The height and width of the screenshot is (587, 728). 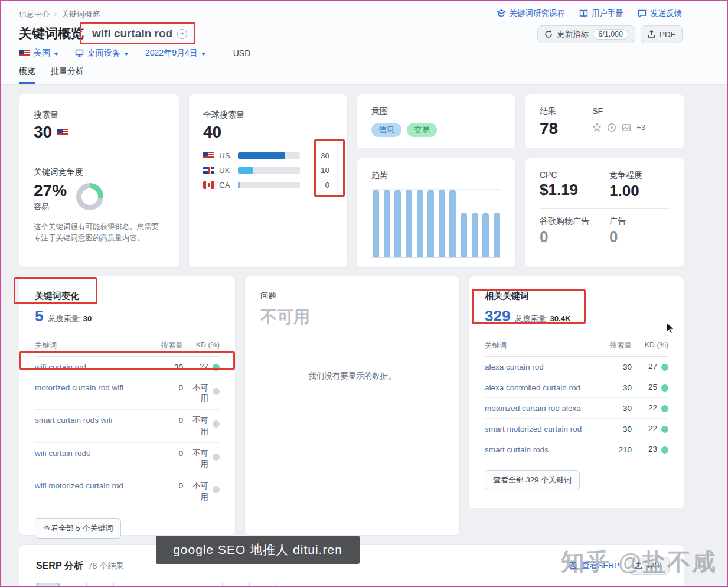 What do you see at coordinates (268, 132) in the screenshot?
I see `global-volume-value: 40` at bounding box center [268, 132].